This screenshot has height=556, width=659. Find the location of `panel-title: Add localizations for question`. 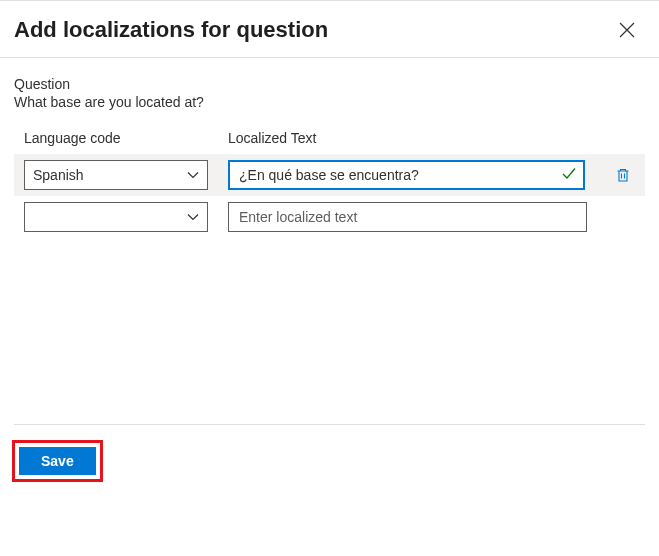

panel-title: Add localizations for question is located at coordinates (171, 30).